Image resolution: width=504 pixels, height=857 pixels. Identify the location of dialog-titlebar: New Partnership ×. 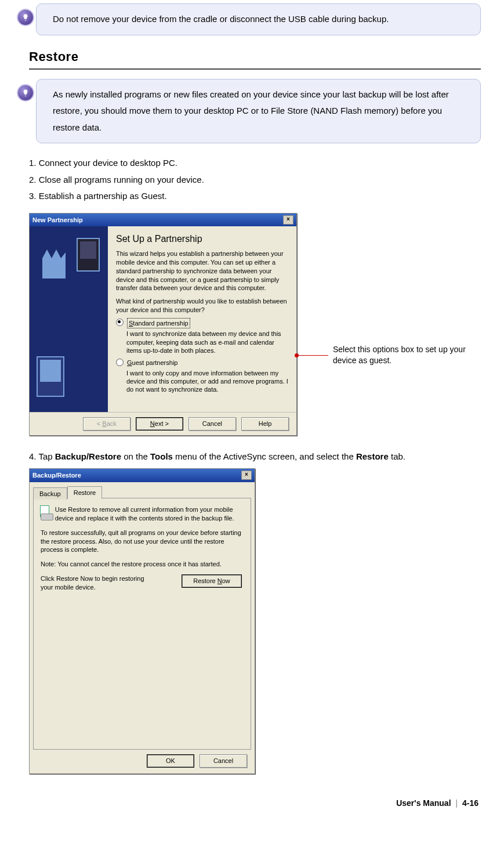
(163, 220).